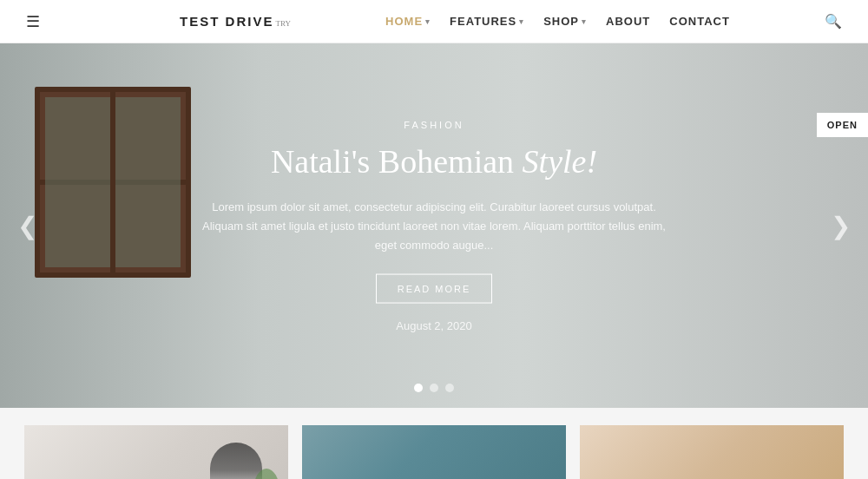 This screenshot has width=868, height=479. I want to click on hero-window-decoration, so click(113, 182).